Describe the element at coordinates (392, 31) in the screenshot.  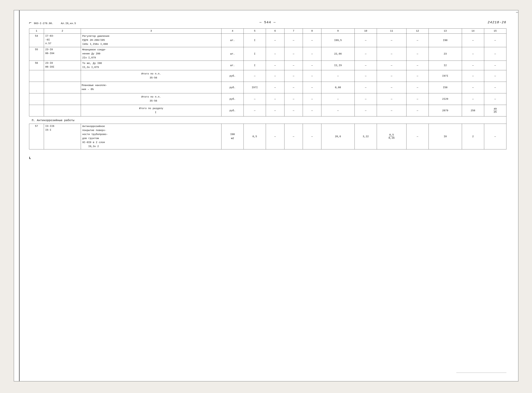
I see `col-header-11: 11` at that location.